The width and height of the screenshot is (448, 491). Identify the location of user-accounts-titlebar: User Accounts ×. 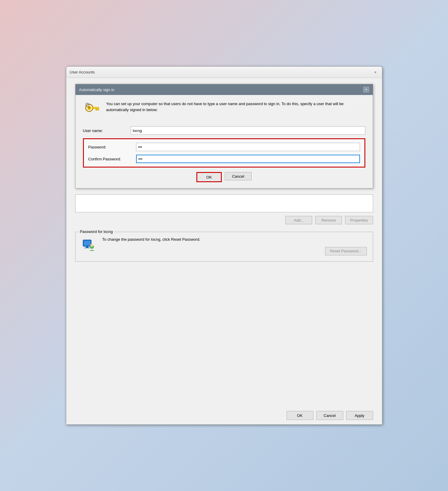
(224, 72).